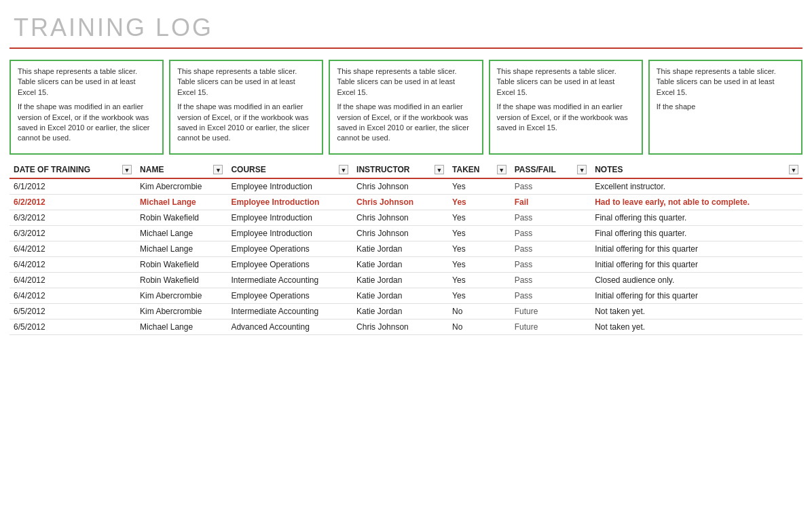 This screenshot has width=812, height=523. I want to click on slicer-1: This shape represents a table slicer. Ta…, so click(87, 107).